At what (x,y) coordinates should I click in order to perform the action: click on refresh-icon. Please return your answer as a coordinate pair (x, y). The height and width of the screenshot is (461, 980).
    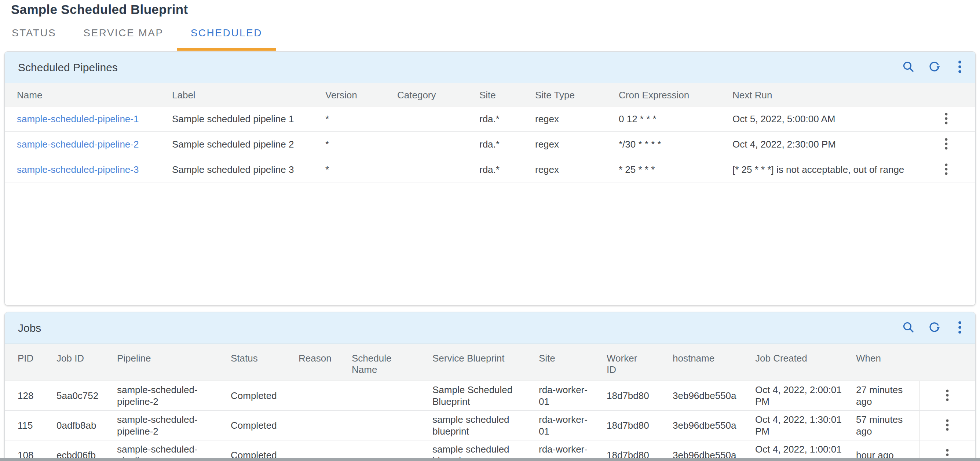
    Looking at the image, I should click on (934, 328).